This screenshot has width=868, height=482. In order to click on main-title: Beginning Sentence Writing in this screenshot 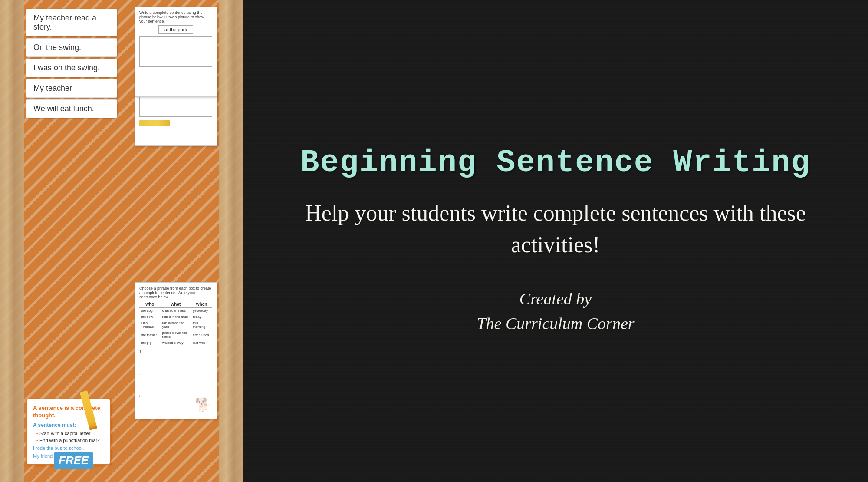, I will do `click(556, 163)`.